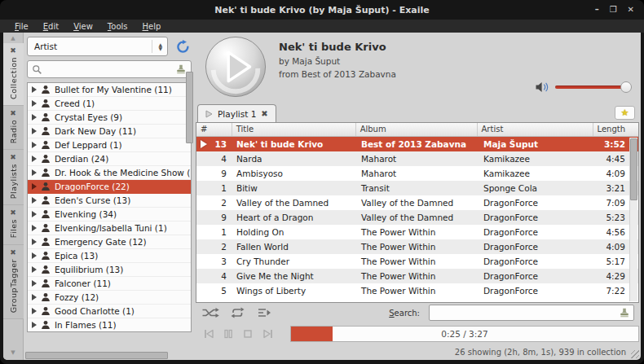 The height and width of the screenshot is (364, 644). Describe the element at coordinates (264, 114) in the screenshot. I see `playlist-tab-close-icon: ✖` at that location.